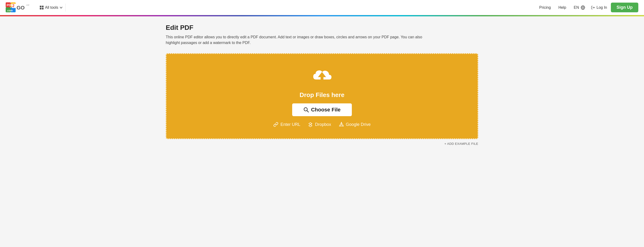 Image resolution: width=644 pixels, height=247 pixels. I want to click on all-tools-button: All tools, so click(51, 7).